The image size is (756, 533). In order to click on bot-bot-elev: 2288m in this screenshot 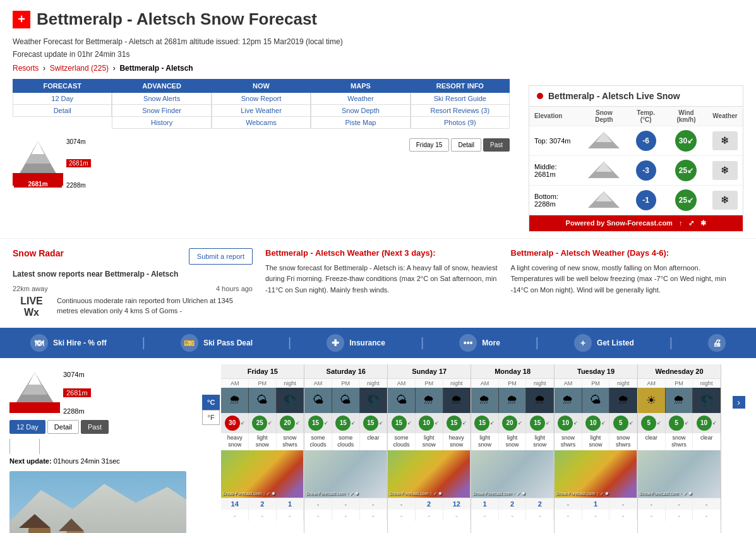, I will do `click(77, 411)`.